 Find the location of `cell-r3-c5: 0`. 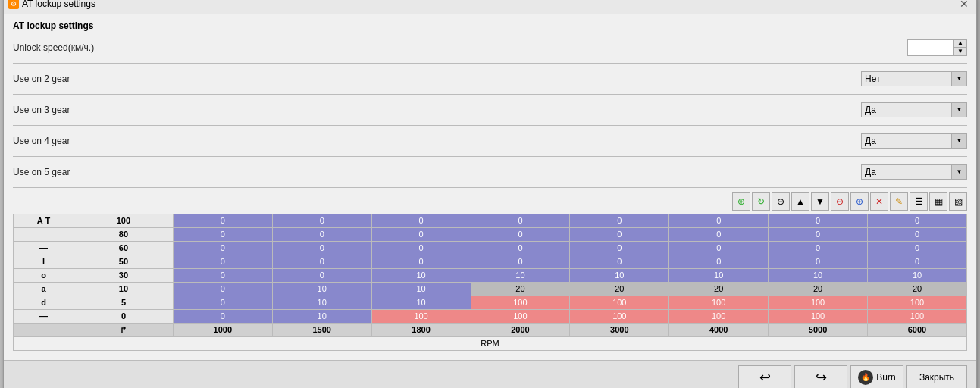

cell-r3-c5: 0 is located at coordinates (620, 248).